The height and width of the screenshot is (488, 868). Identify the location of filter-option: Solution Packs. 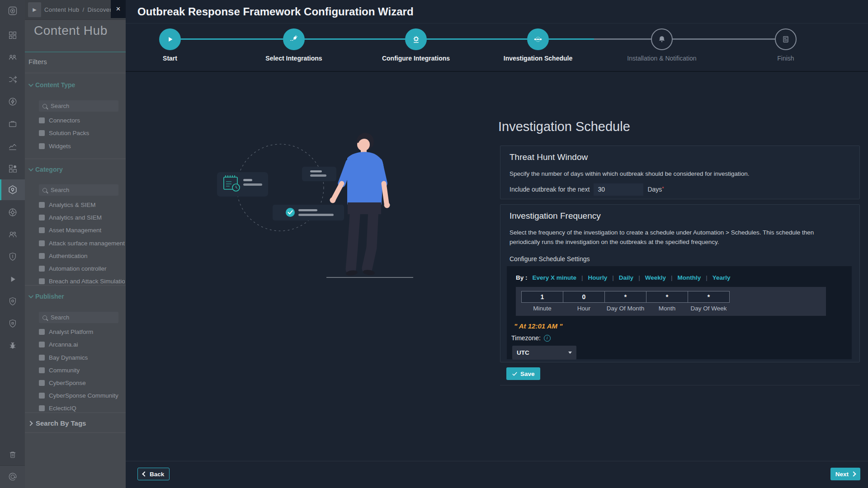
(82, 133).